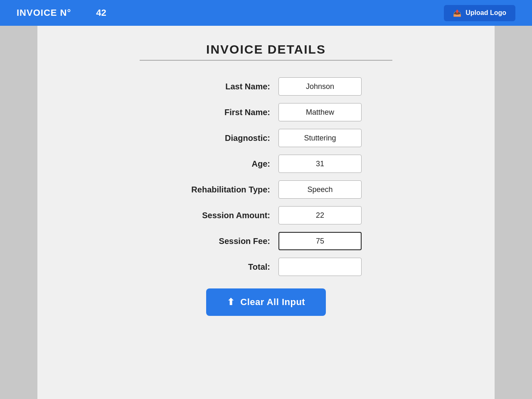 The width and height of the screenshot is (532, 399). I want to click on last-name-input, so click(320, 86).